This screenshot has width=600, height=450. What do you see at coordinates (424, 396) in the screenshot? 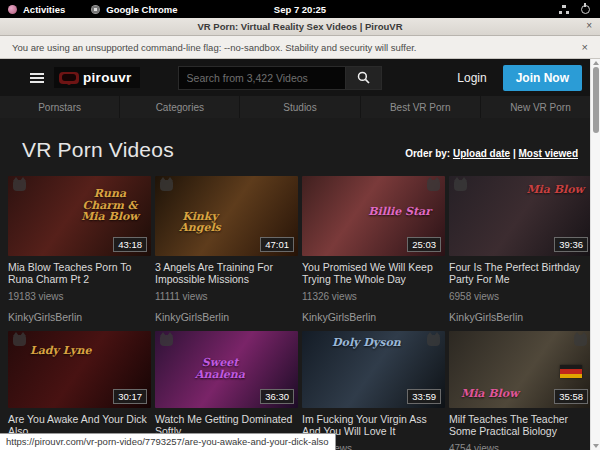
I see `duration-badge: 33:59` at bounding box center [424, 396].